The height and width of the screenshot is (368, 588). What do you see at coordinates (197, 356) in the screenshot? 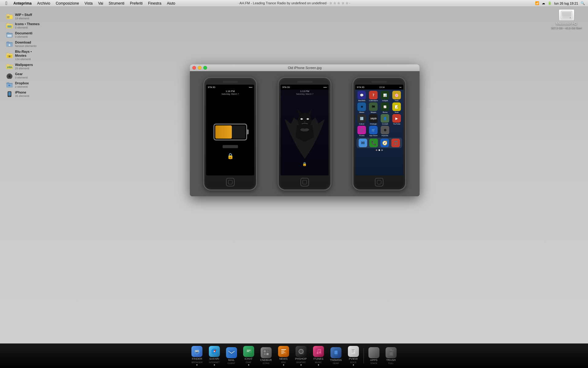
I see `dock-finder: FINDER BROWSER` at bounding box center [197, 356].